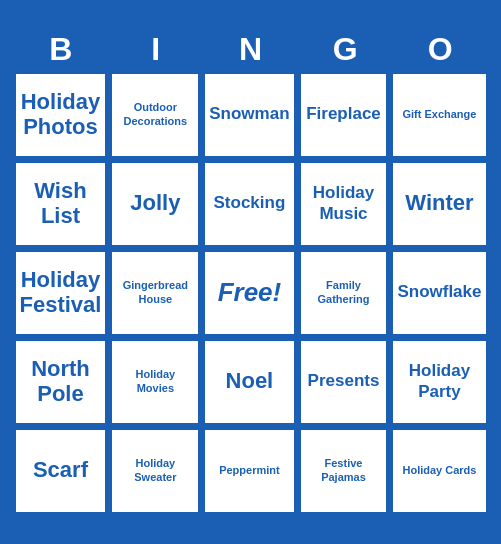 Image resolution: width=501 pixels, height=544 pixels. What do you see at coordinates (250, 292) in the screenshot?
I see `cell-text: Free!` at bounding box center [250, 292].